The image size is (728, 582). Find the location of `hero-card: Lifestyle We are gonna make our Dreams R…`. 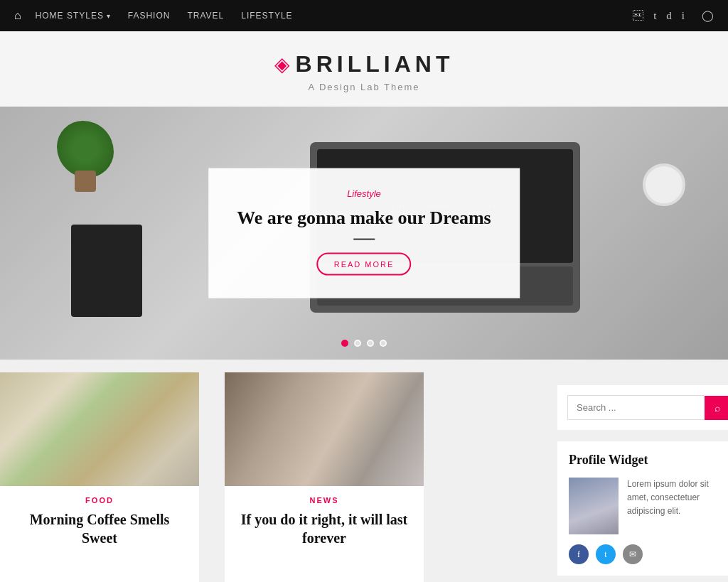

hero-card: Lifestyle We are gonna make our Dreams R… is located at coordinates (364, 233).